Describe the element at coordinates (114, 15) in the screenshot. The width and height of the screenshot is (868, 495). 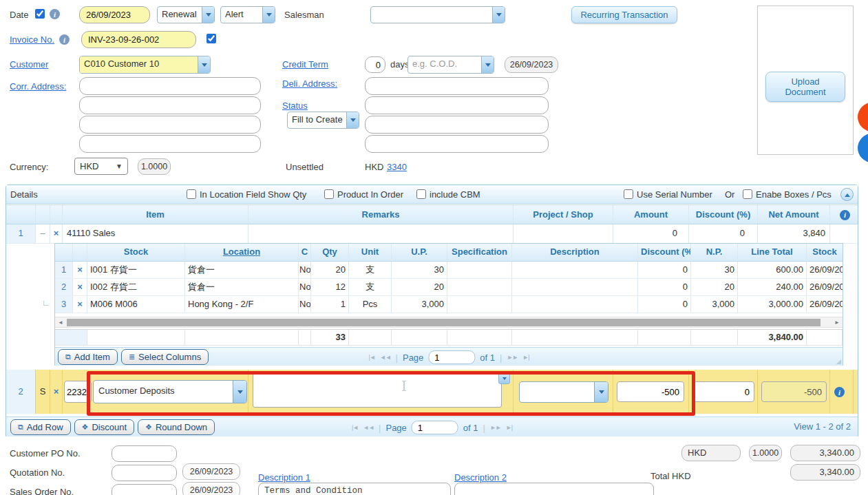
I see `date-input` at that location.